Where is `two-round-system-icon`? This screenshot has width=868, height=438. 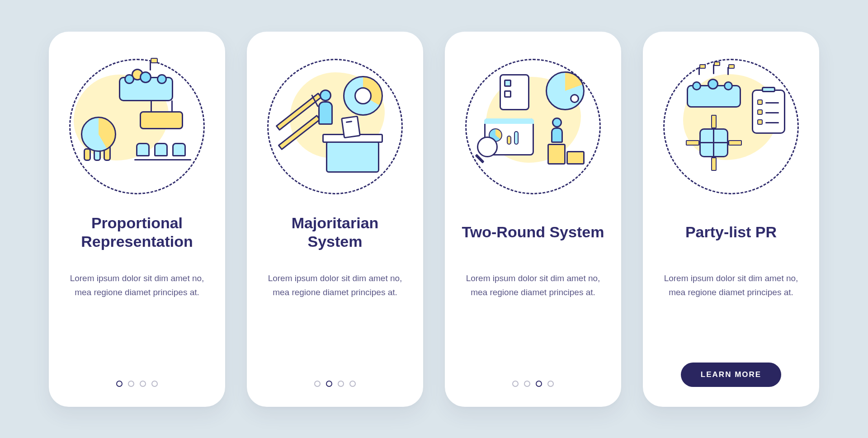
two-round-system-icon is located at coordinates (533, 127).